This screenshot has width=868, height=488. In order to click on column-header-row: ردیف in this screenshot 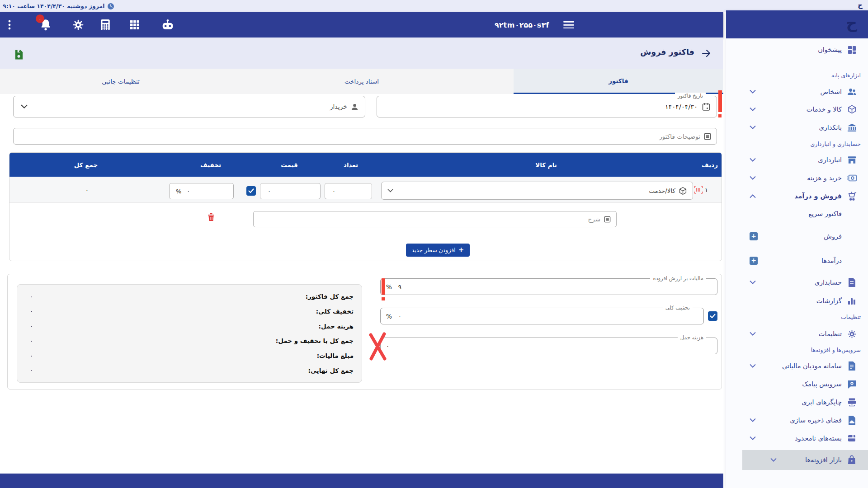, I will do `click(710, 165)`.